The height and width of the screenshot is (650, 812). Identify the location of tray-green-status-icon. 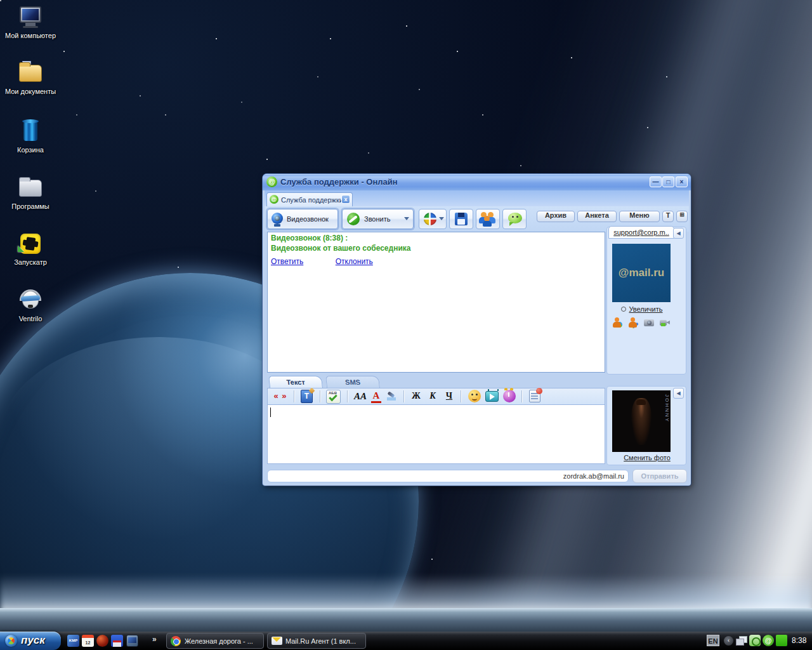
(782, 640).